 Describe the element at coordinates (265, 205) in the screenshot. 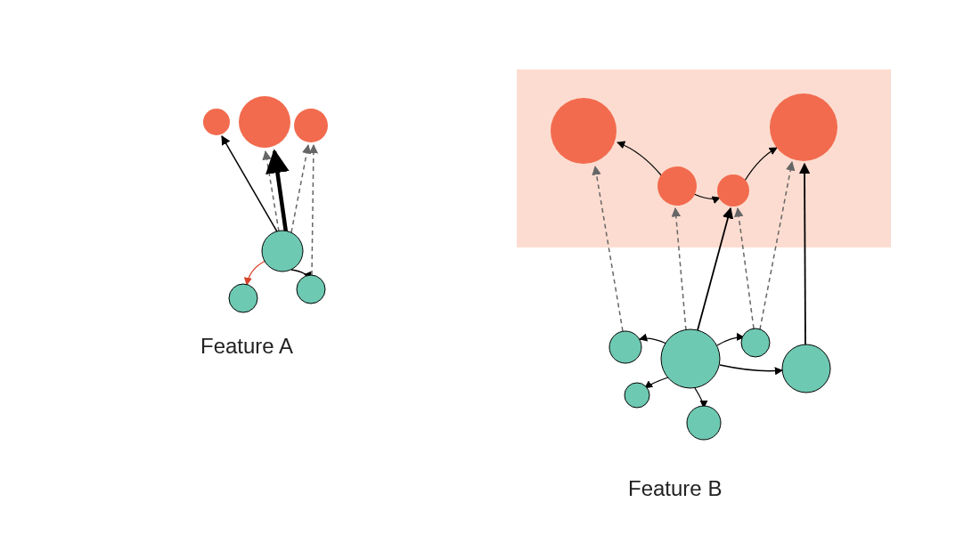

I see `feature-a-nodes` at that location.